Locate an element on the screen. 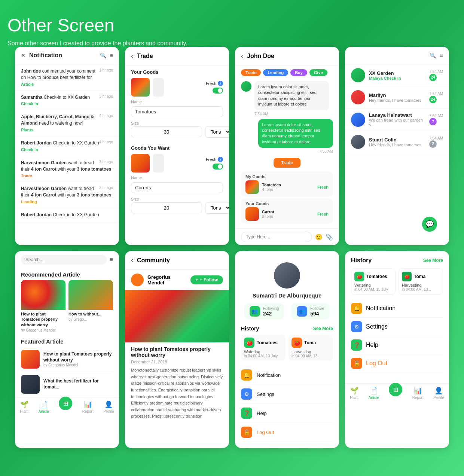 The image size is (464, 476). history-grid: 🍅 Tomatoes Watering in 04:00 AM, 13 July… is located at coordinates (287, 348).